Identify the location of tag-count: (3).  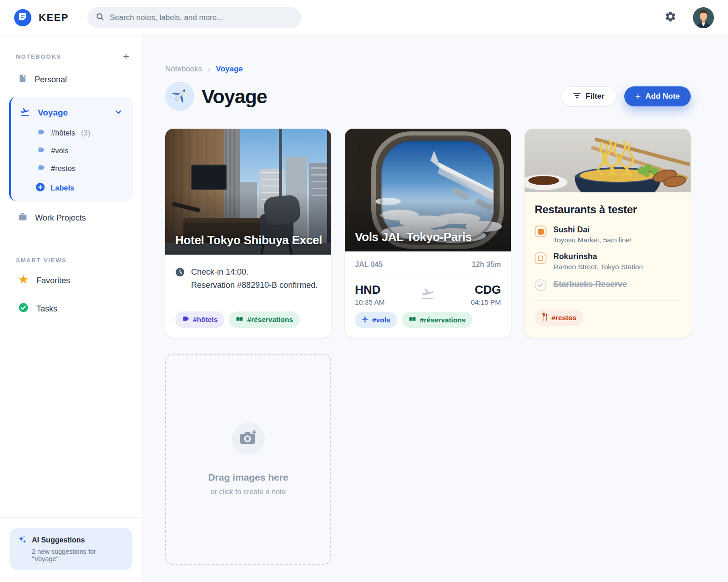
(86, 133).